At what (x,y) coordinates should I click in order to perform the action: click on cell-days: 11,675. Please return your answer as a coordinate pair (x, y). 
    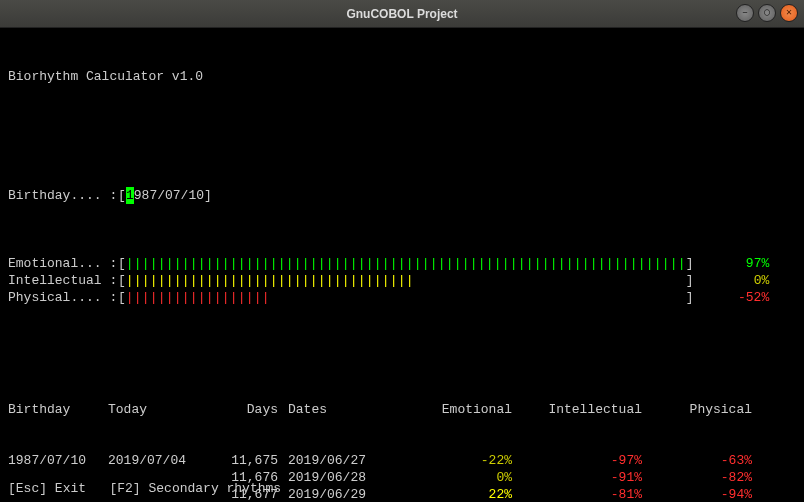
    Looking at the image, I should click on (248, 460).